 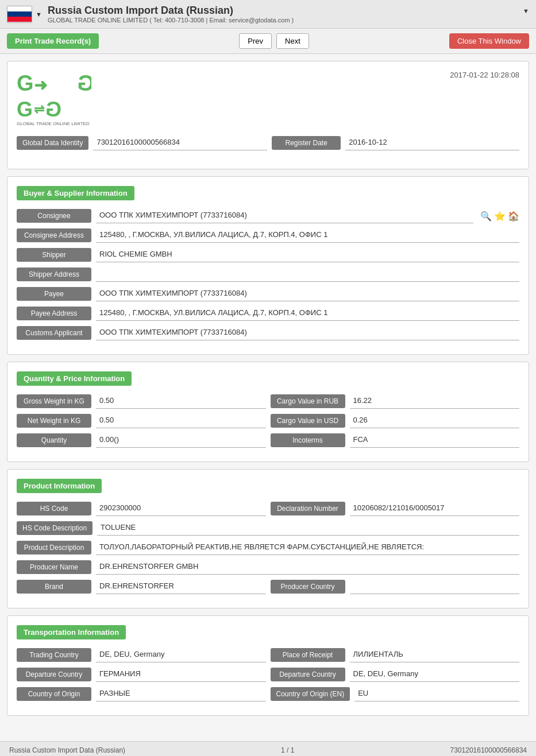 I want to click on country-of-origin-en-label: Country of Origin (EN), so click(x=310, y=694).